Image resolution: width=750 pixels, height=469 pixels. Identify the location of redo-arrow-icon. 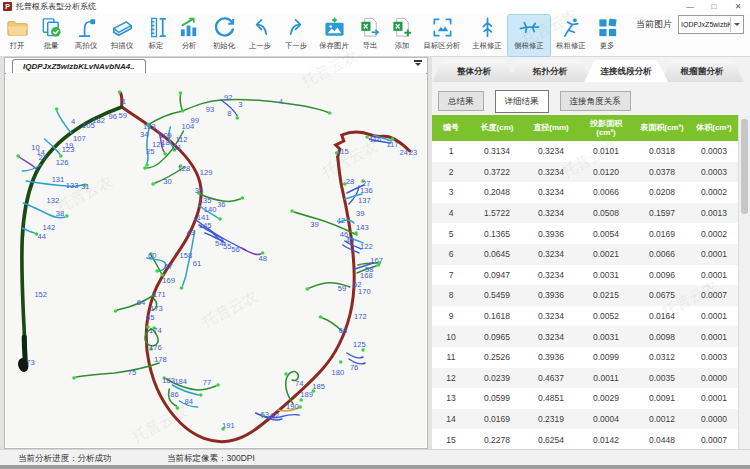
(296, 28).